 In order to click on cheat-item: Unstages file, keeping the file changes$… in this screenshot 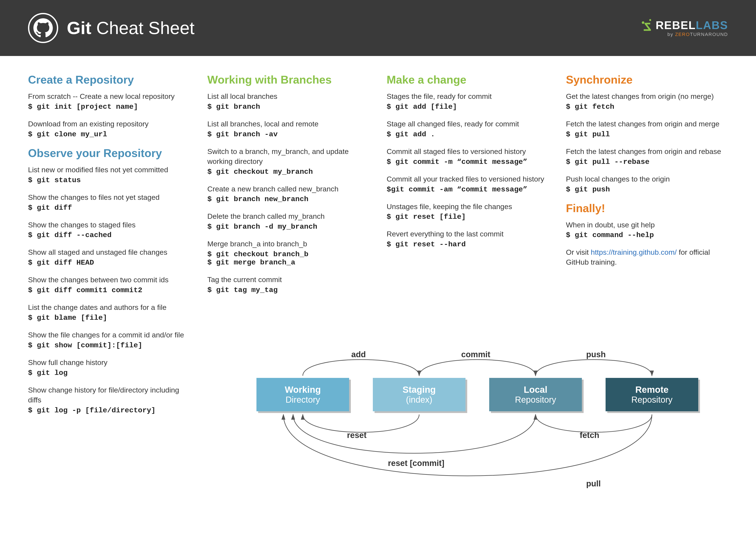, I will do `click(468, 211)`.